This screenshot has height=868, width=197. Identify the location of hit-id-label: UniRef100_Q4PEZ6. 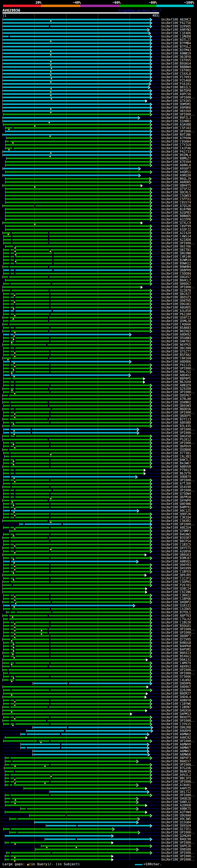
(176, 846).